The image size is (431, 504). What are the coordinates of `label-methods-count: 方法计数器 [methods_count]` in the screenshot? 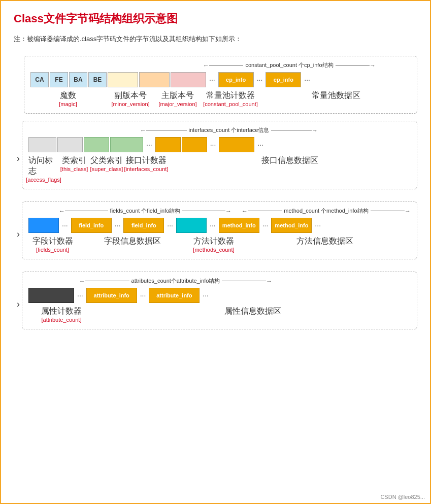 It's located at (214, 245).